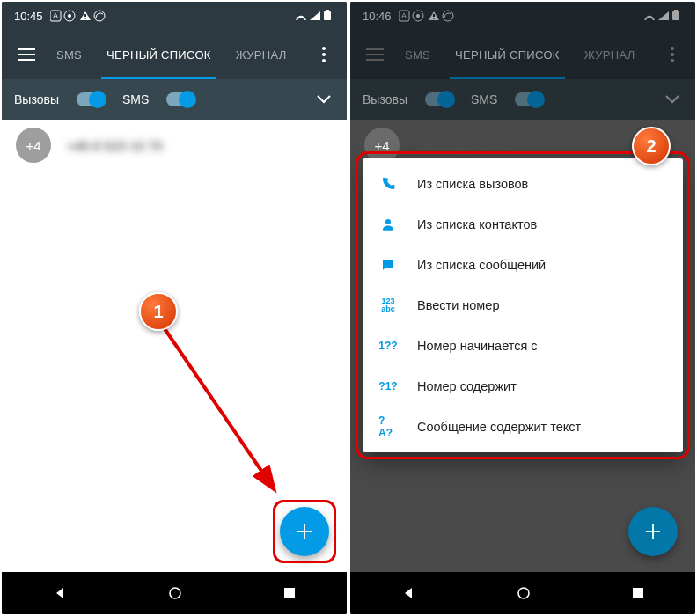 This screenshot has height=616, width=697. What do you see at coordinates (388, 265) in the screenshot?
I see `message-icon` at bounding box center [388, 265].